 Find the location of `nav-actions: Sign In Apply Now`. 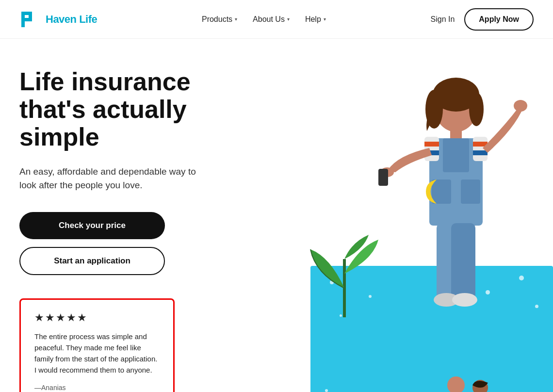

nav-actions: Sign In Apply Now is located at coordinates (482, 19).